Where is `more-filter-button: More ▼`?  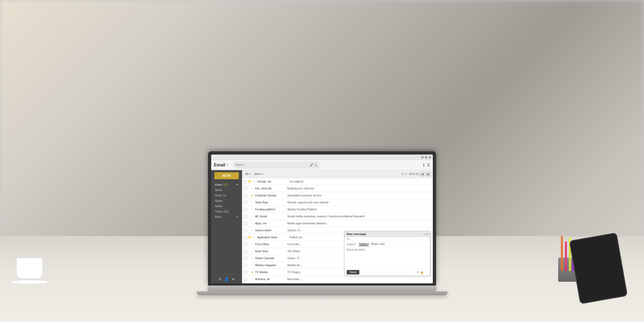 more-filter-button: More ▼ is located at coordinates (259, 174).